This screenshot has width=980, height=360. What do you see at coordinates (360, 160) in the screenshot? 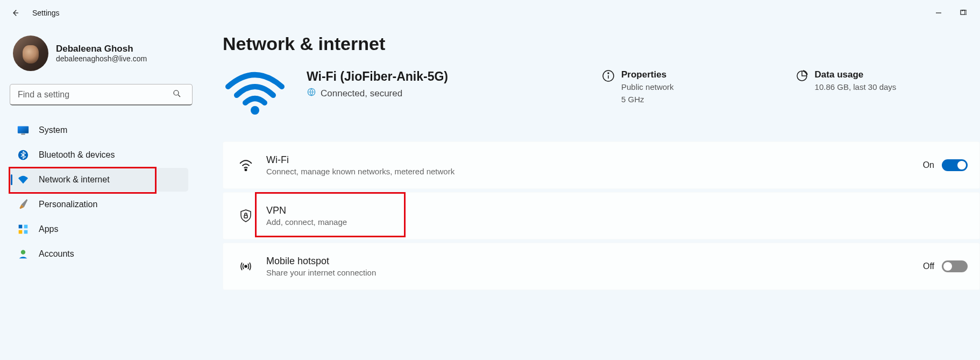
I see `card-title: Wi-Fi` at bounding box center [360, 160].